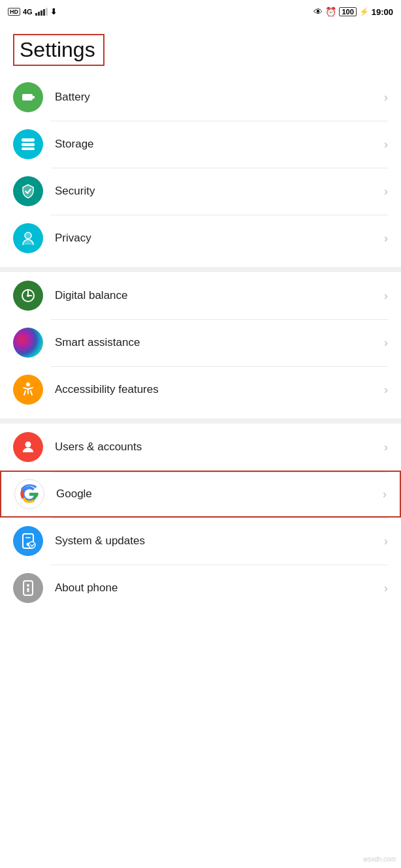 The image size is (401, 868). Describe the element at coordinates (219, 296) in the screenshot. I see `digital-balance-label: Digital balance` at that location.